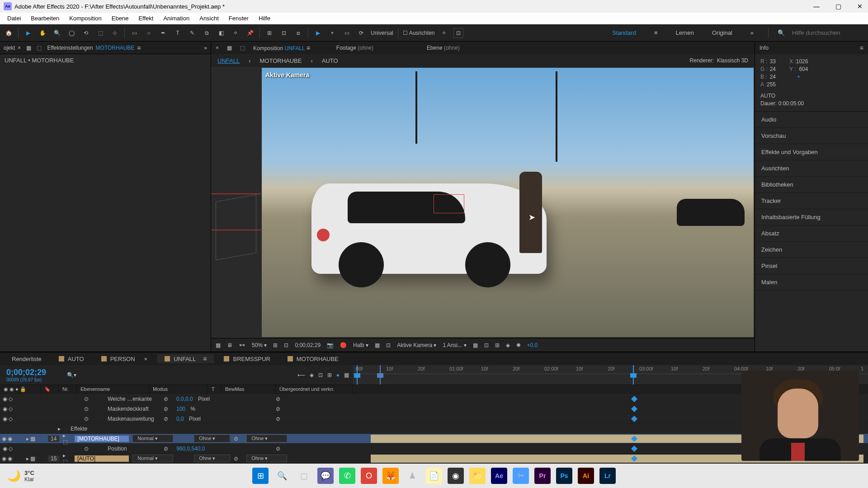 The image size is (868, 488). Describe the element at coordinates (71, 33) in the screenshot. I see `orbit-tool-icon: ◯` at that location.